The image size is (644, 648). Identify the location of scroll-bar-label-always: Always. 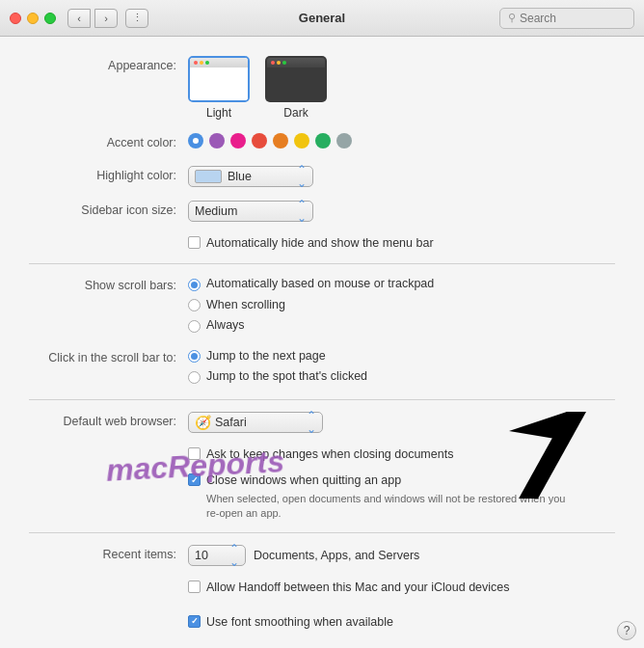
(226, 326).